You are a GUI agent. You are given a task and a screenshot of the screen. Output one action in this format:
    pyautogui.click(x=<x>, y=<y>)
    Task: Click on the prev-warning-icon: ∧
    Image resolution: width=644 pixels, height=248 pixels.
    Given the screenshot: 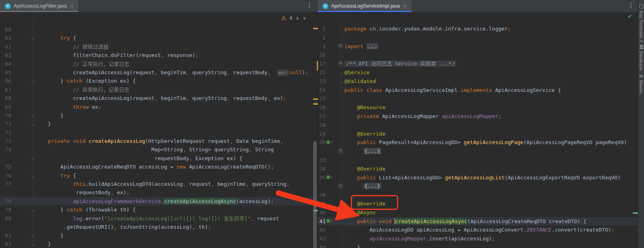 What is the action you would take?
    pyautogui.click(x=298, y=18)
    